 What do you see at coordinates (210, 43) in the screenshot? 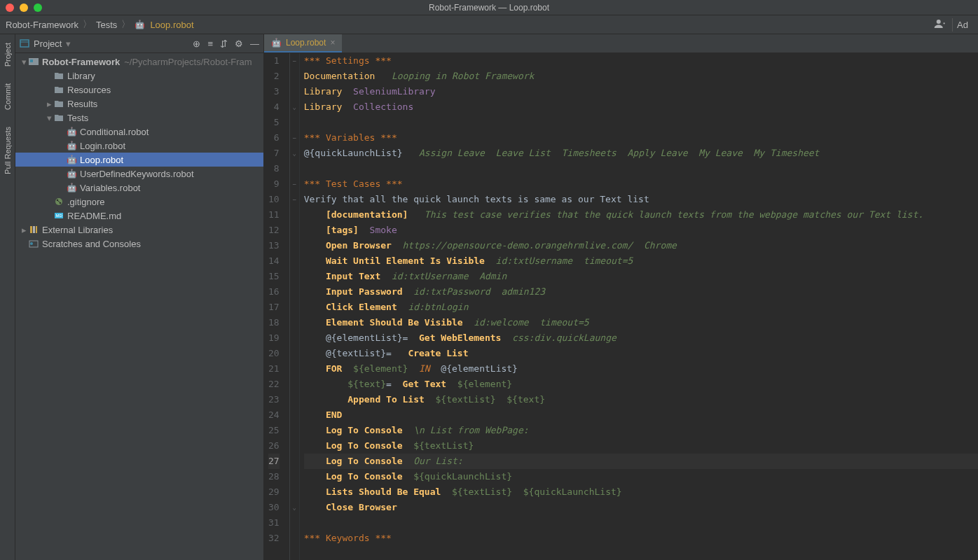
I see `expand-all-icon: ≡` at bounding box center [210, 43].